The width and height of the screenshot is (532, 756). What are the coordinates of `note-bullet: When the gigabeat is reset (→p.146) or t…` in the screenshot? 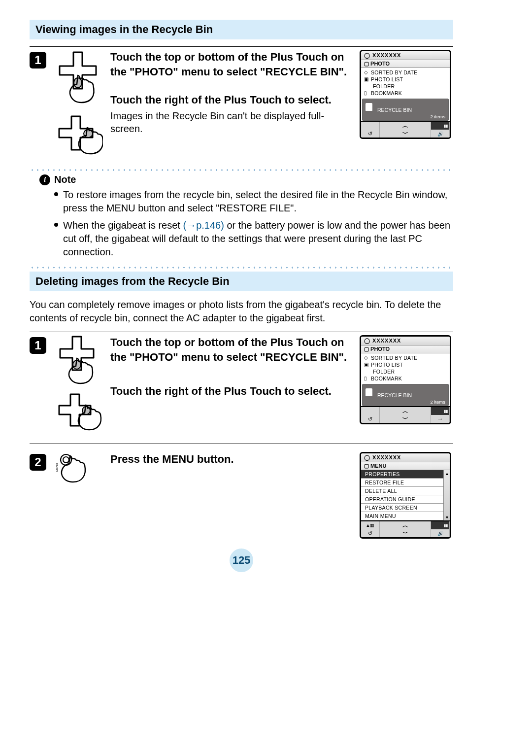 It's located at (254, 240).